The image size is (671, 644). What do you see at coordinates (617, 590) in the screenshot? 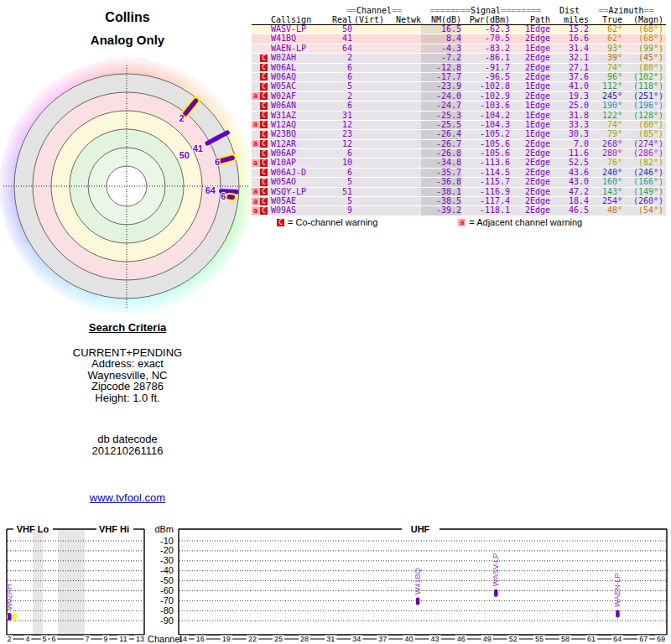
I see `signal-callsign-label: WAEN-LP` at bounding box center [617, 590].